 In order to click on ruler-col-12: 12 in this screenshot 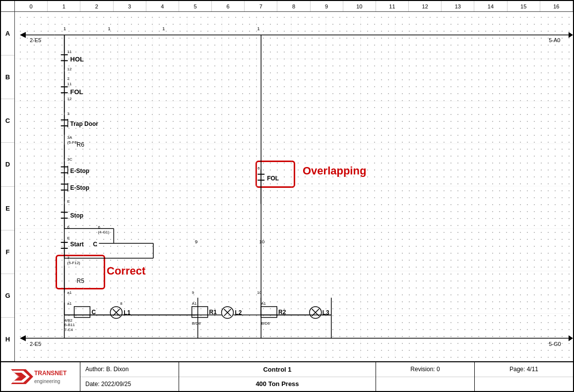, I will do `click(425, 6)`.